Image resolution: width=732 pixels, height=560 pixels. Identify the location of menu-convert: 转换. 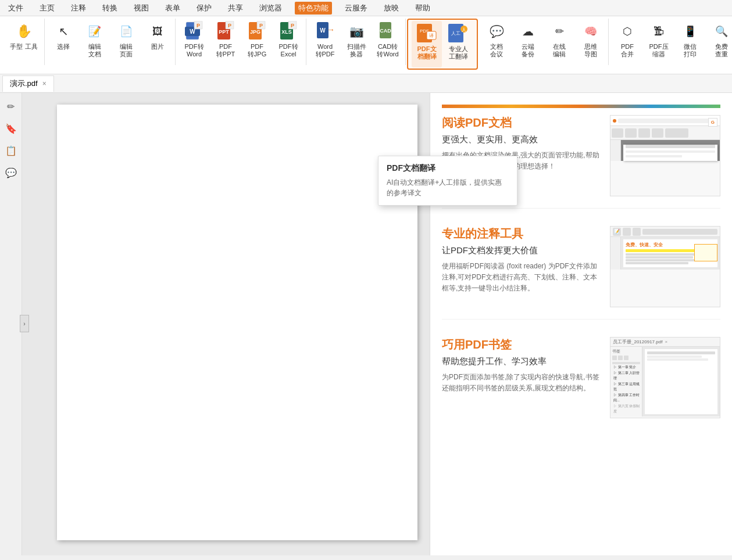
(110, 8).